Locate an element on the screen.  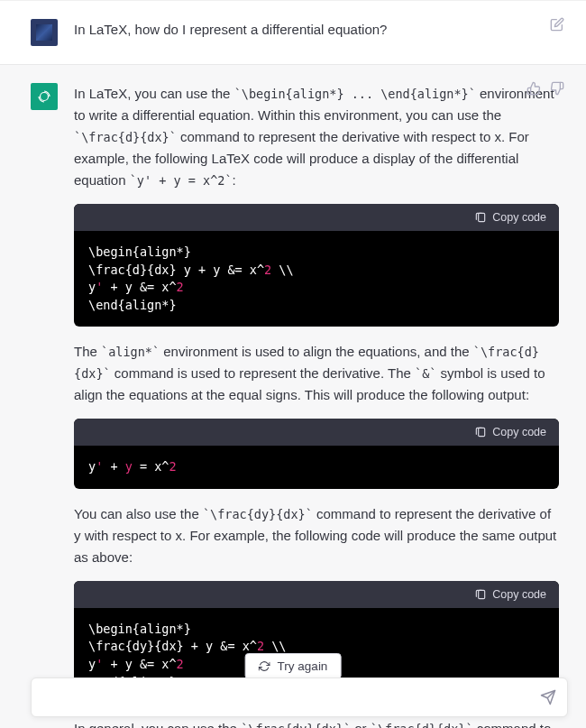
code-content: y' + y = x^2 is located at coordinates (316, 467).